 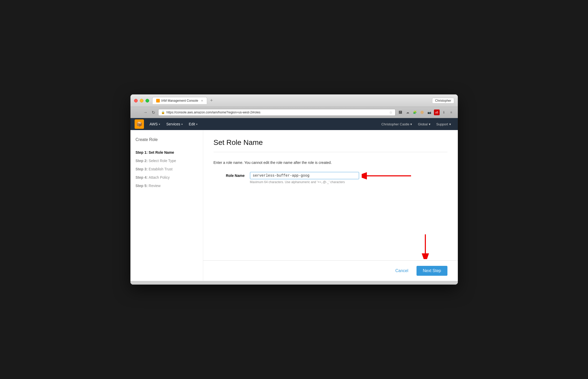 I want to click on aws-navbar: 📦 AWS ▾ Services ▾ Edit ▾ Christopher Ca…, so click(x=294, y=124).